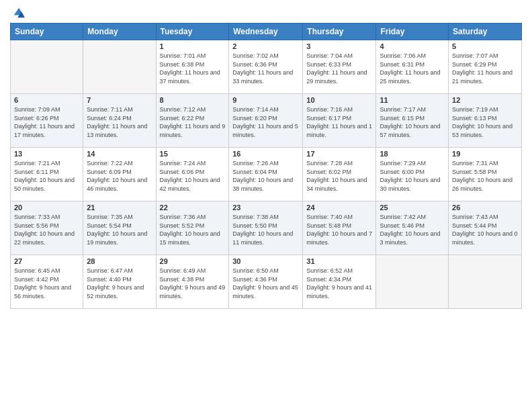  What do you see at coordinates (120, 32) in the screenshot?
I see `weekday-header-monday: Monday` at bounding box center [120, 32].